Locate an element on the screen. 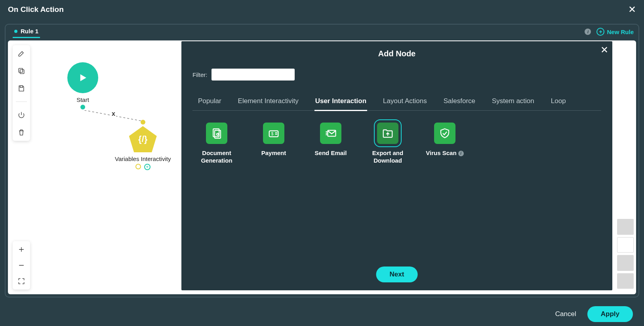  variables-node-label: Variables Interactivity is located at coordinates (143, 159).